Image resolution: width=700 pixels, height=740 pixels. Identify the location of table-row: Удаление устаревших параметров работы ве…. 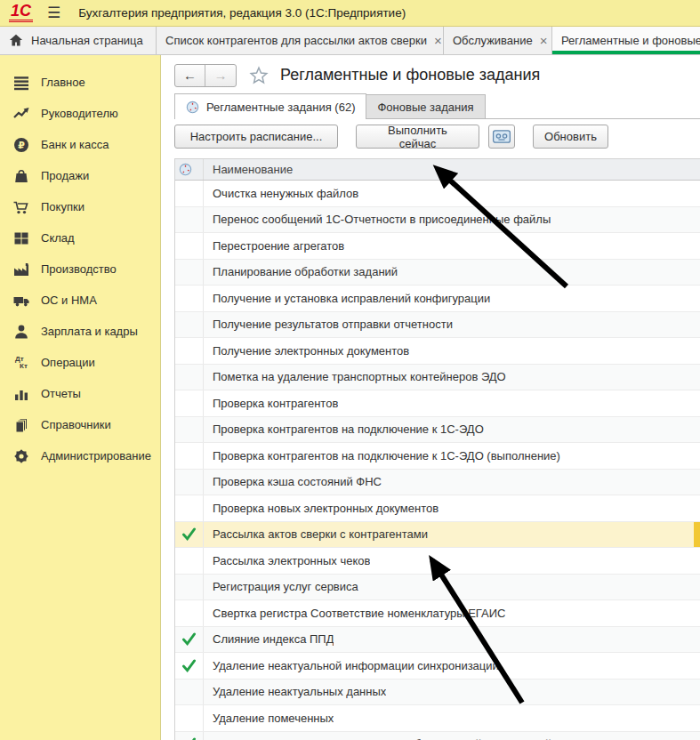
(438, 736).